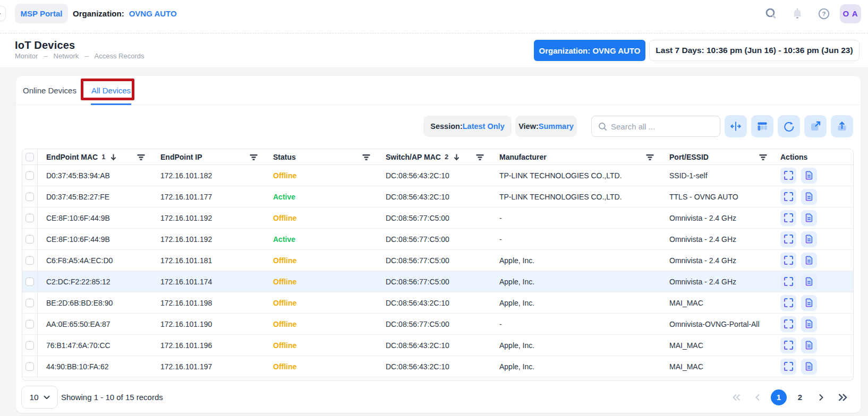  What do you see at coordinates (467, 126) in the screenshot?
I see `session-filter-pill: Session:Latest Only` at bounding box center [467, 126].